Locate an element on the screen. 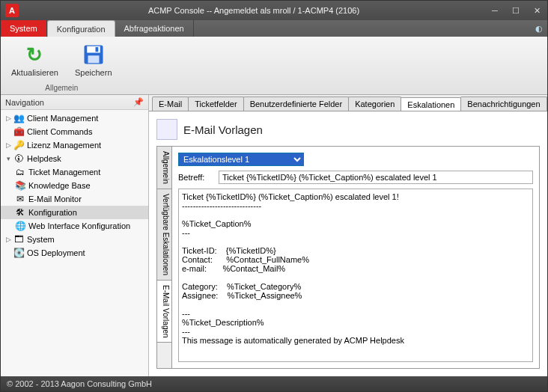 Image resolution: width=548 pixels, height=392 pixels. tab-anhaenge: Anhänge is located at coordinates (547, 103).